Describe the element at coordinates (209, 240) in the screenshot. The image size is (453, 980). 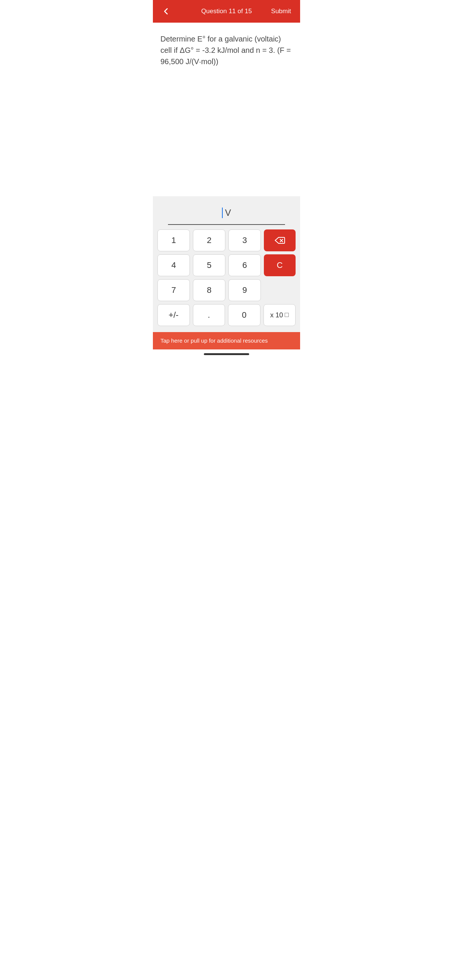
I see `key-2: 2` at that location.